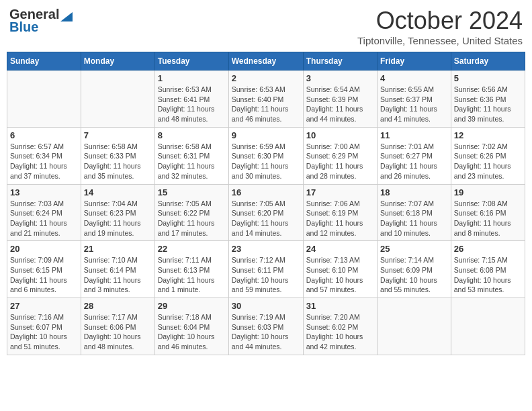 This screenshot has height=411, width=532. Describe the element at coordinates (266, 332) in the screenshot. I see `day-info: Sunrise: 7:19 AMSunset: 6:03 PMDaylight:…` at that location.